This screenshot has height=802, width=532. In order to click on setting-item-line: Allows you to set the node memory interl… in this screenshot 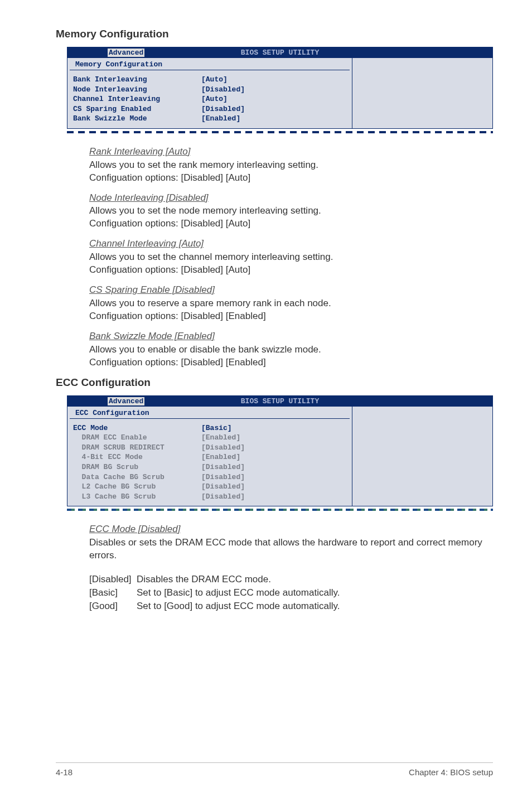, I will do `click(291, 211)`.